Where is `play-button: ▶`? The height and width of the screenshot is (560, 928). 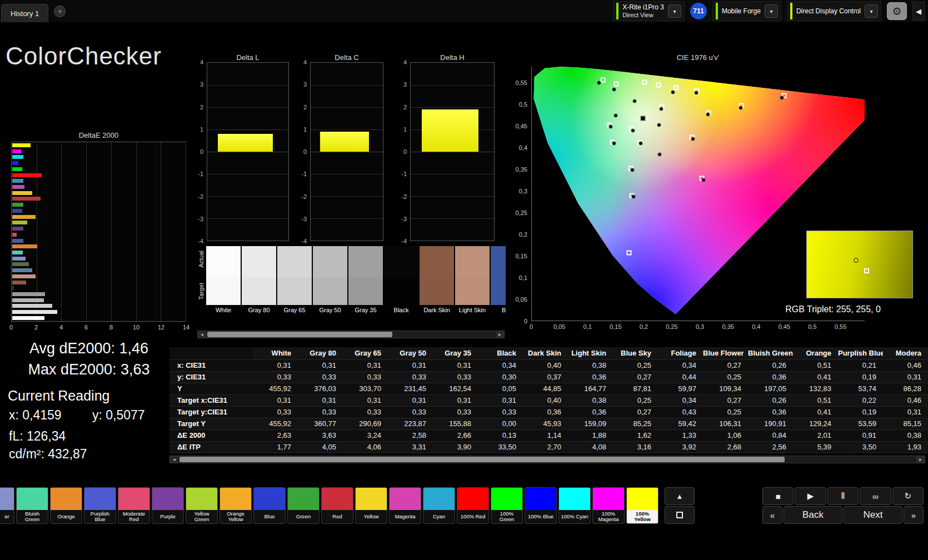
play-button: ▶ is located at coordinates (810, 496).